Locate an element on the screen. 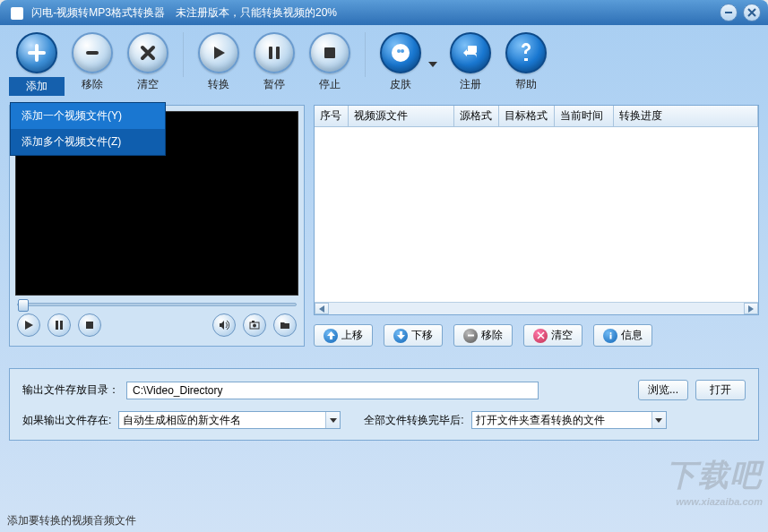 This screenshot has width=768, height=532. preview-stop-button is located at coordinates (90, 325).